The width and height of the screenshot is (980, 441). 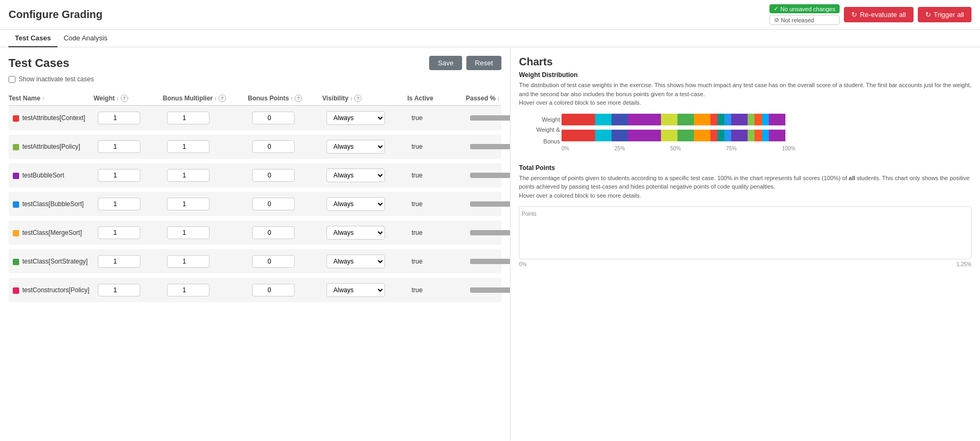 What do you see at coordinates (854, 15) in the screenshot?
I see `refresh-icon: ↻` at bounding box center [854, 15].